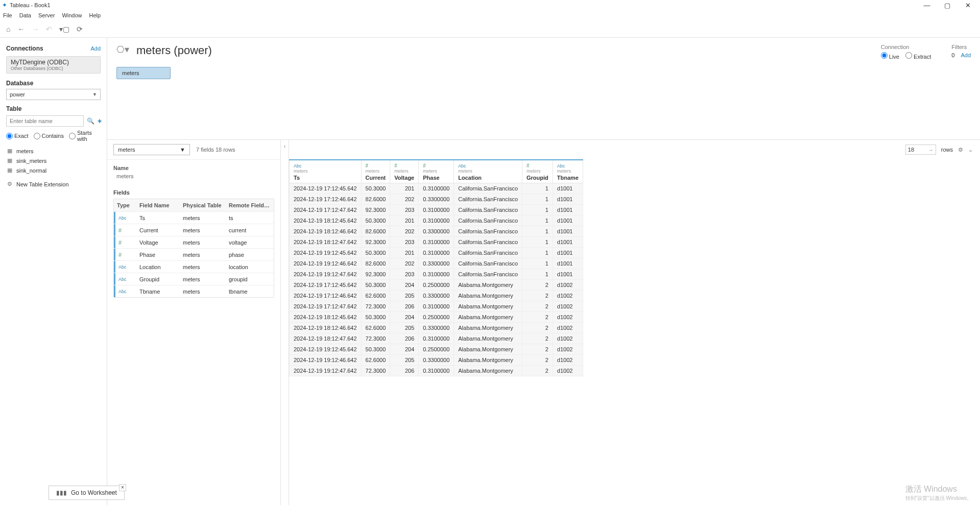 The width and height of the screenshot is (980, 505). I want to click on grid-row: 2024-12-19 18:12:45.64250.30002040.25000…, so click(436, 318).